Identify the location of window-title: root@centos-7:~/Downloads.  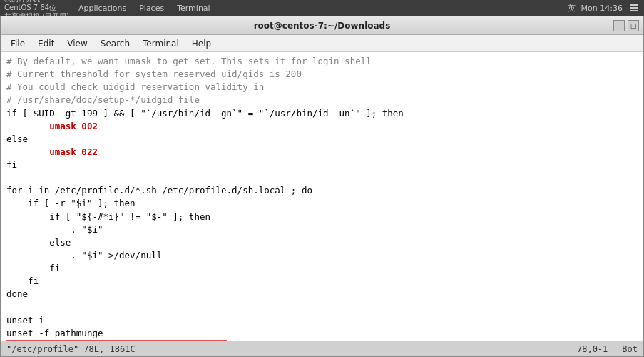
(322, 26).